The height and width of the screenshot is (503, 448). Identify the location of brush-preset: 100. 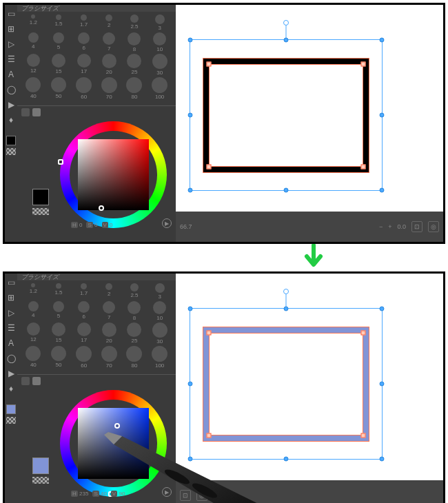
(160, 88).